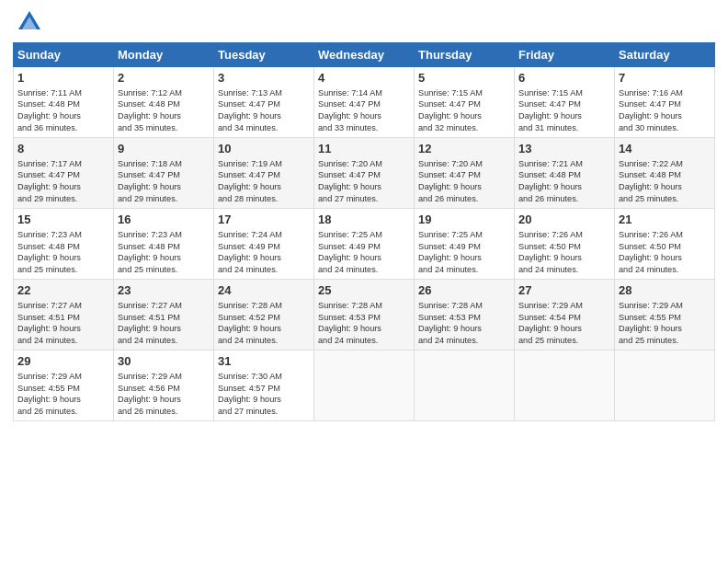 The image size is (728, 563). I want to click on day-number: 20, so click(564, 220).